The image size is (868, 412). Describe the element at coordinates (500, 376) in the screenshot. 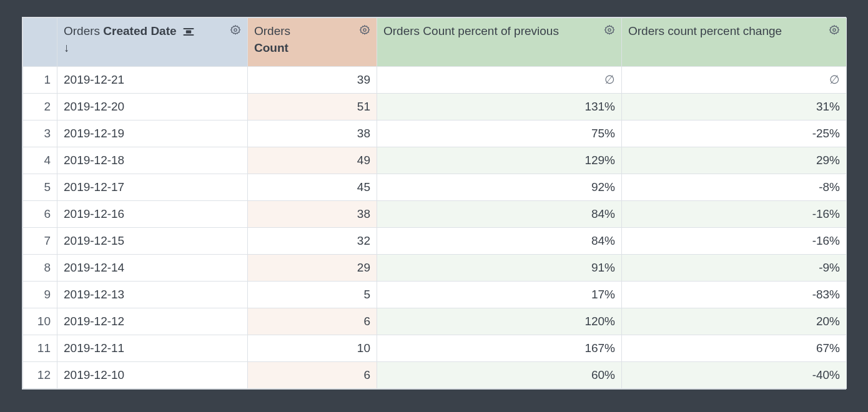

I see `cell-percent-of-previous: 60%` at that location.